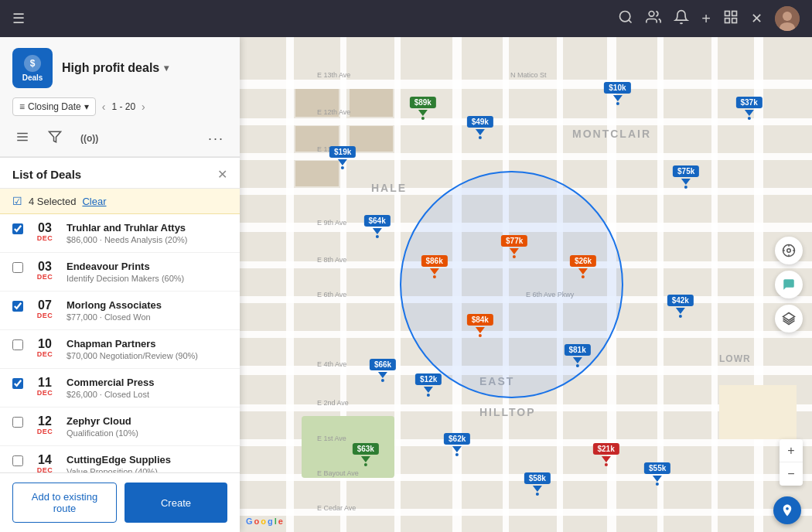 Image resolution: width=812 pixels, height=532 pixels. I want to click on deal-date: 10 DEC, so click(45, 348).